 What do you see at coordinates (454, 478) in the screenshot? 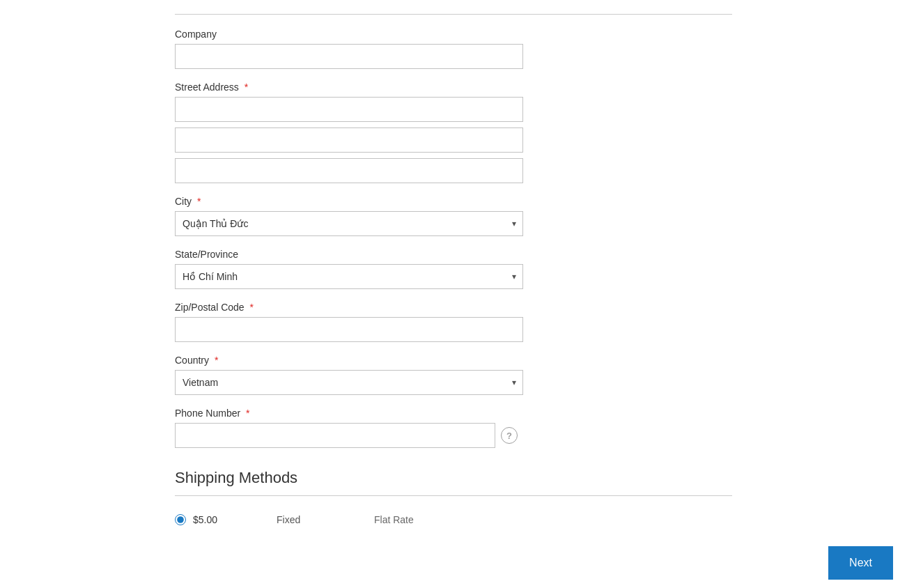
I see `shipping-methods-title: Shipping Methods` at bounding box center [454, 478].